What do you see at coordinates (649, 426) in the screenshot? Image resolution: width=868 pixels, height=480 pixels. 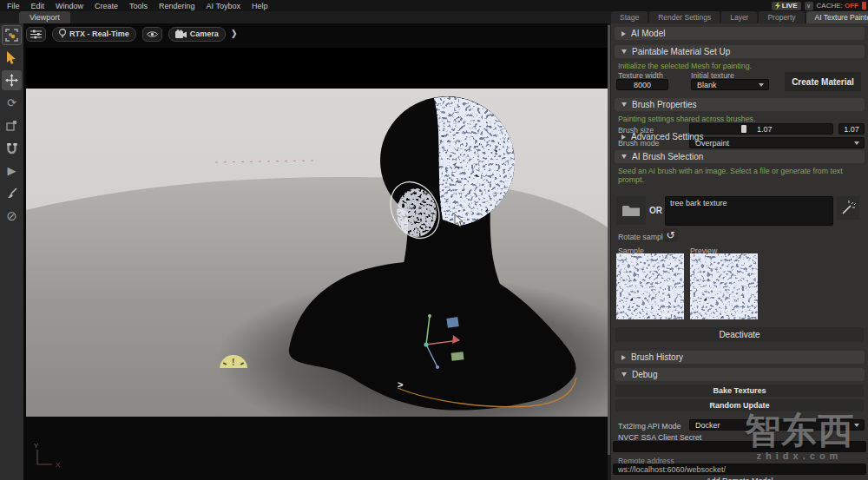 I see `api-mode-label: Txt2Img API Mode` at bounding box center [649, 426].